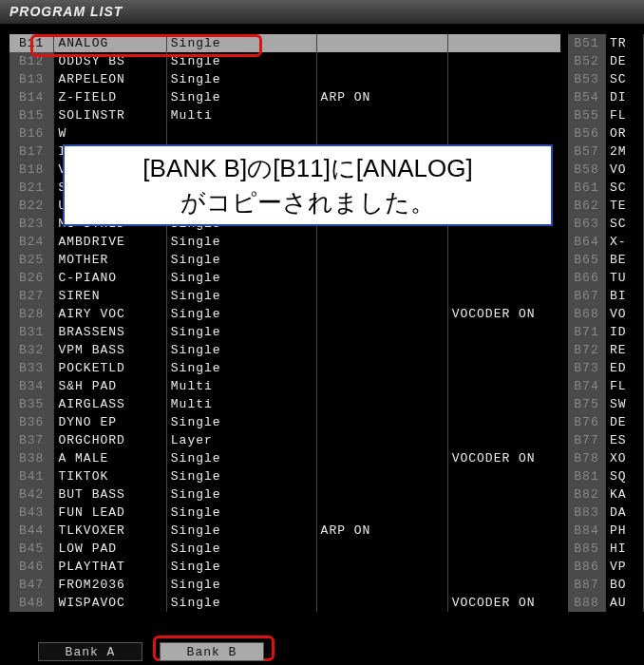 The height and width of the screenshot is (665, 644). I want to click on program-name: SOLINSTR, so click(110, 116).